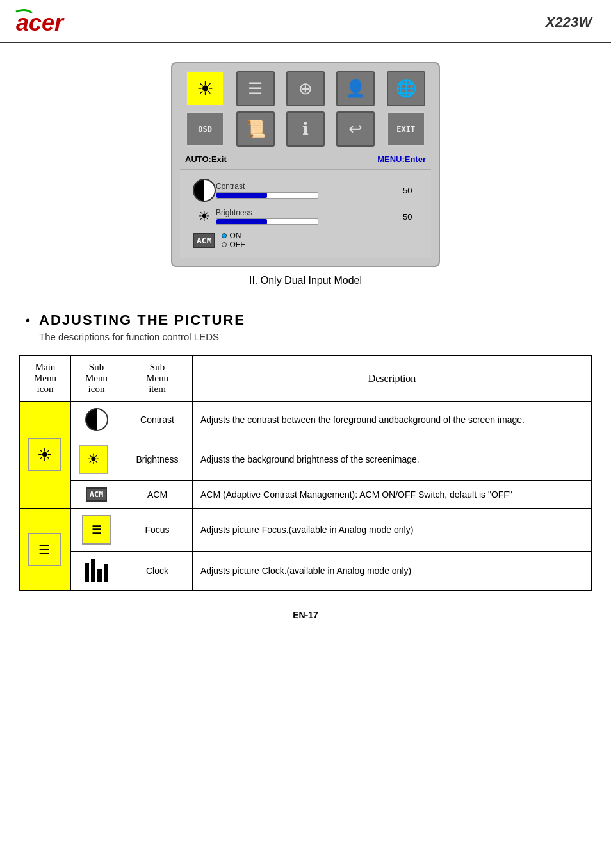 The image size is (611, 868). I want to click on sun-icon-table: ☀, so click(44, 455).